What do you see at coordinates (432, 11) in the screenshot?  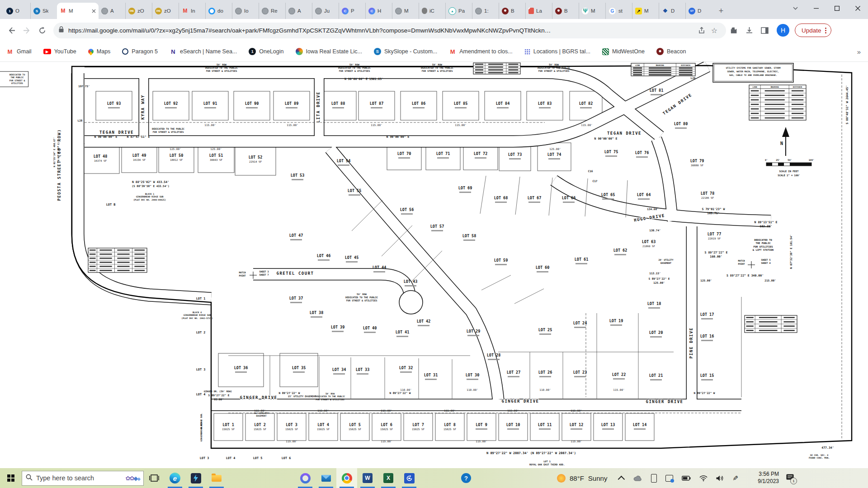 I see `browser-tab: iC` at bounding box center [432, 11].